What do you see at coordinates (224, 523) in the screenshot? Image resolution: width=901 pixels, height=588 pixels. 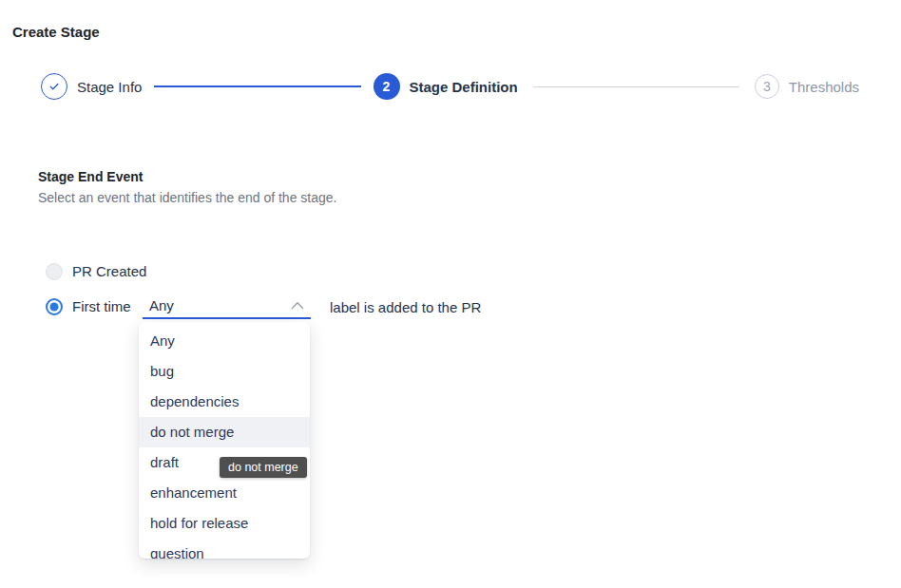 I see `dropdown-item-hold-for-release: hold for release` at bounding box center [224, 523].